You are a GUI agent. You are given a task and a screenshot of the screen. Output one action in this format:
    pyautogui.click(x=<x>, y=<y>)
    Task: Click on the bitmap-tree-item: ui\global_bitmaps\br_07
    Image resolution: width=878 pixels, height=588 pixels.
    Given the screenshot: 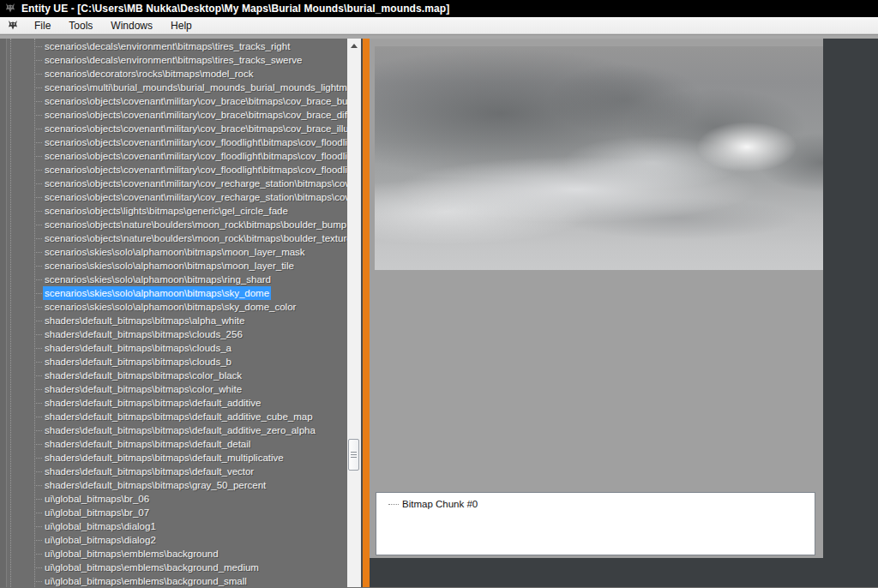 What is the action you would take?
    pyautogui.click(x=177, y=513)
    